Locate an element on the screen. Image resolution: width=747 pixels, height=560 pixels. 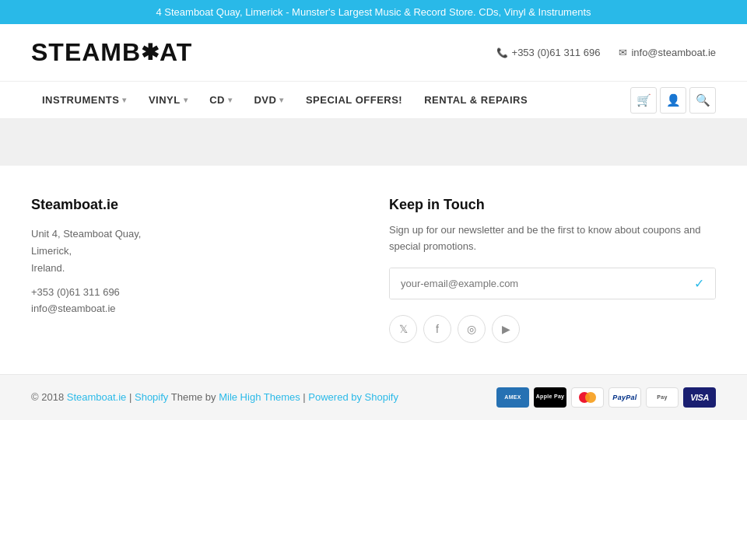
amex-payment-icon: AMEX is located at coordinates (513, 397).